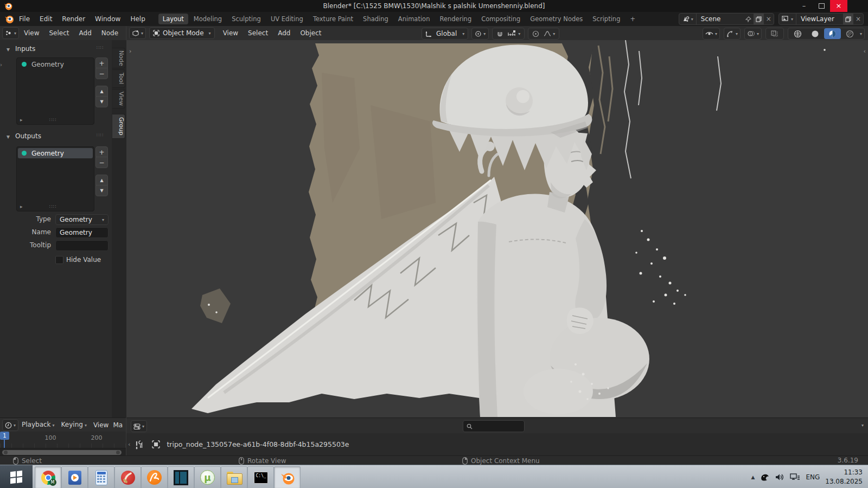  I want to click on active-tool-icon, so click(139, 445).